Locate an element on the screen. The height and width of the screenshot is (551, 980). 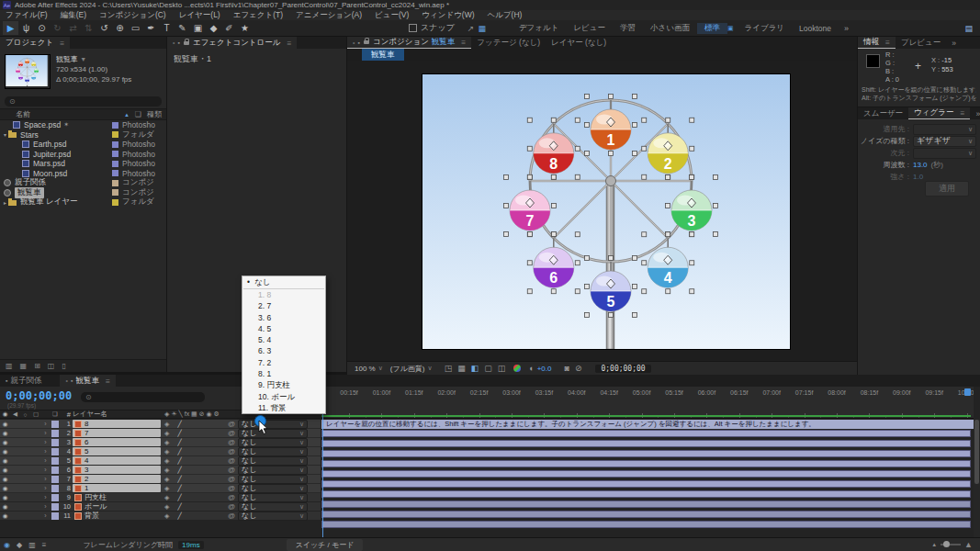
layer-bar-row: レイヤーを親の位置に移動するには、Shift キーを押したままにします。子のトラ… is located at coordinates (648, 424).